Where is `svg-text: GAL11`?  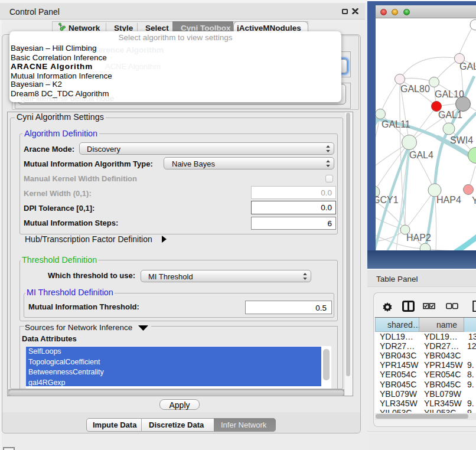
svg-text: GAL11 is located at coordinates (396, 124).